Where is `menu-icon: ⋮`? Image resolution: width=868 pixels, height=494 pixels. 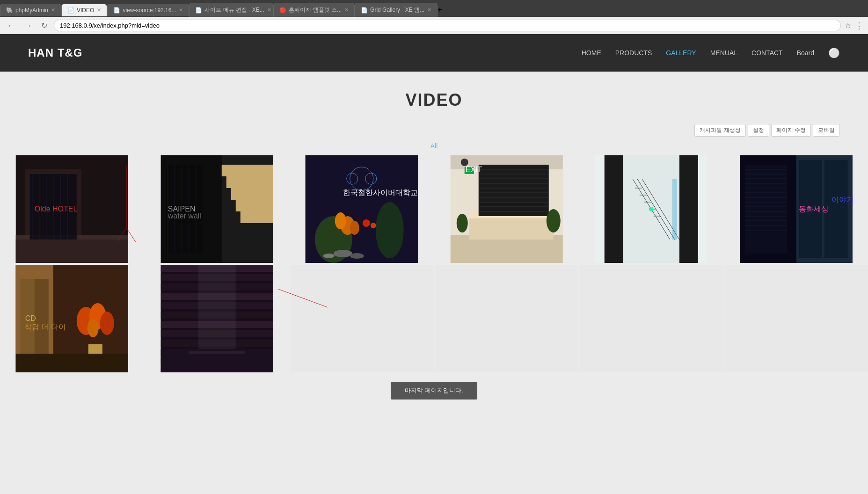 menu-icon: ⋮ is located at coordinates (859, 26).